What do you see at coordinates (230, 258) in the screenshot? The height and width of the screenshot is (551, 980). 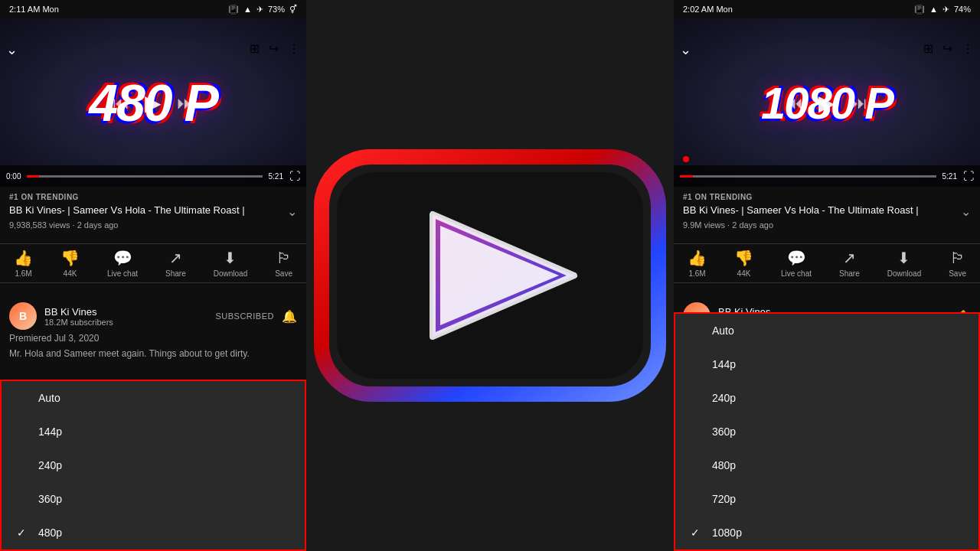 I see `left-download-icon: ⬇` at bounding box center [230, 258].